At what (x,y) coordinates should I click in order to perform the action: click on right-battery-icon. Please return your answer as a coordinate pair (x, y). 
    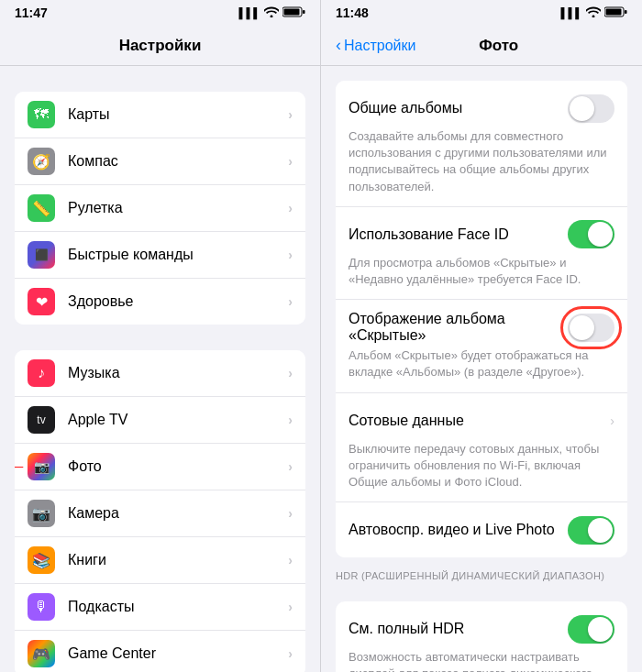
    Looking at the image, I should click on (616, 13).